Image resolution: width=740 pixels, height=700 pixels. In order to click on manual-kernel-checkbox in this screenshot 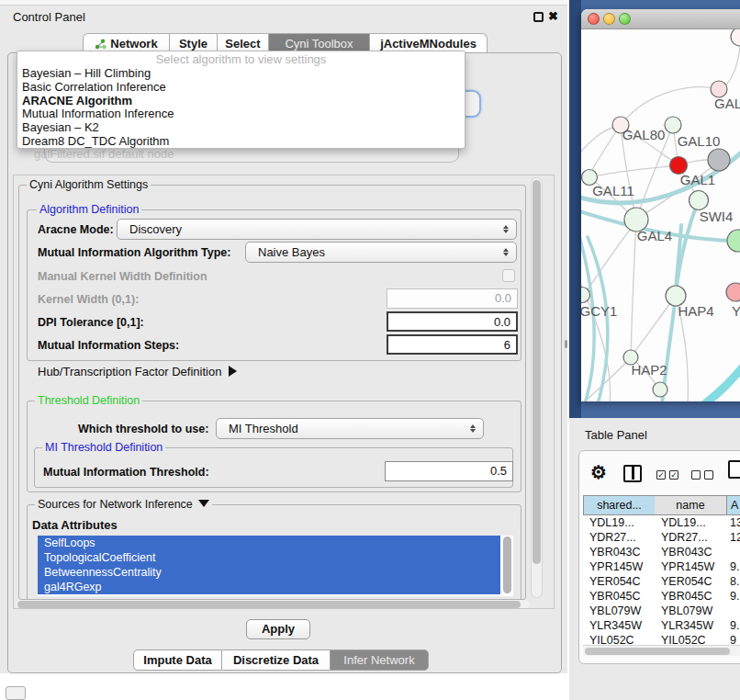, I will do `click(509, 276)`.